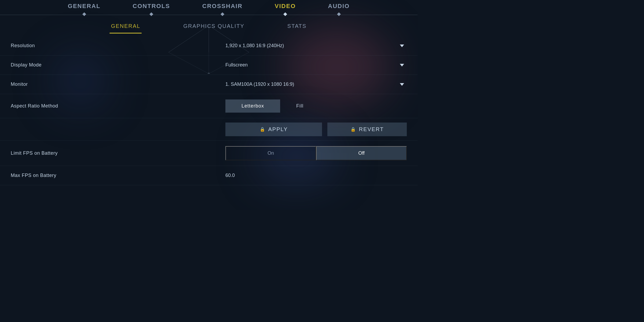 The width and height of the screenshot is (644, 322). I want to click on resolution-value: 1,920 x 1,080 16:9 (240Hz), so click(310, 46).